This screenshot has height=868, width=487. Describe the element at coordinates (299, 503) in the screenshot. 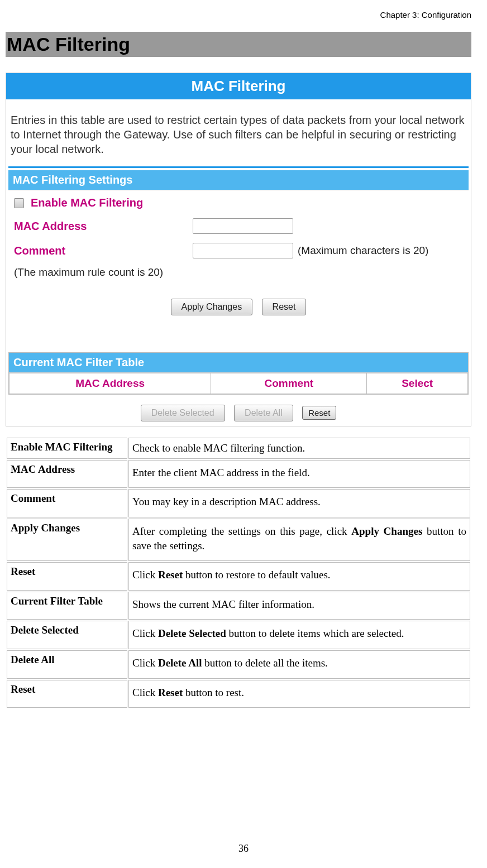

I see `desc-val: You may key in a description MAC address…` at that location.